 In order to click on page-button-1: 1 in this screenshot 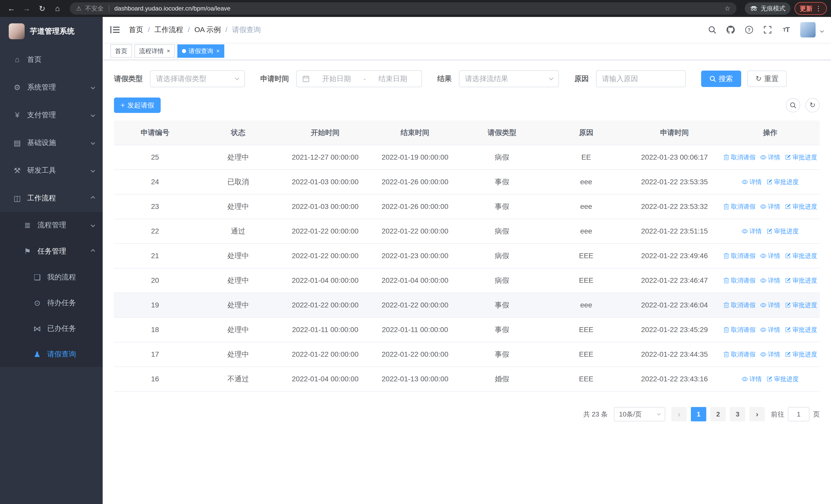, I will do `click(699, 414)`.